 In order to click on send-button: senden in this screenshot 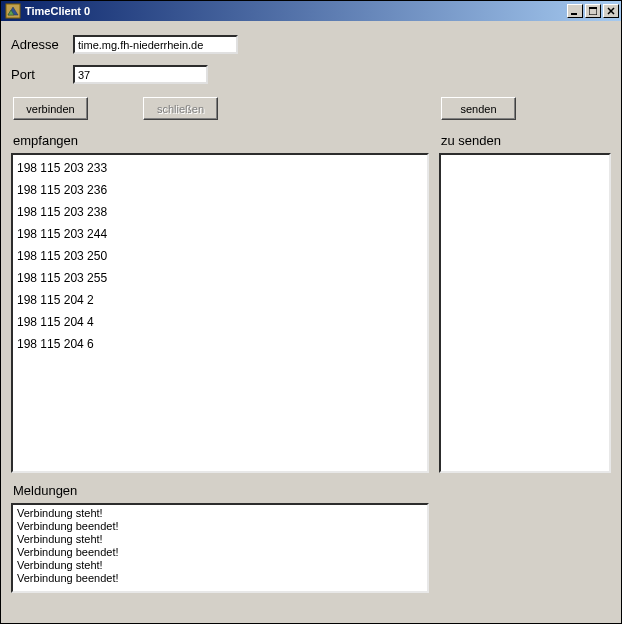, I will do `click(478, 108)`.